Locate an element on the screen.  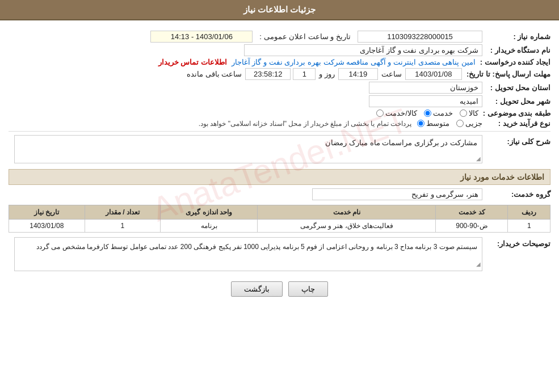
purchase-type-row: نوع فرآیند خرید : متوسط جزیی پرداخت تمام… is located at coordinates (279, 124).